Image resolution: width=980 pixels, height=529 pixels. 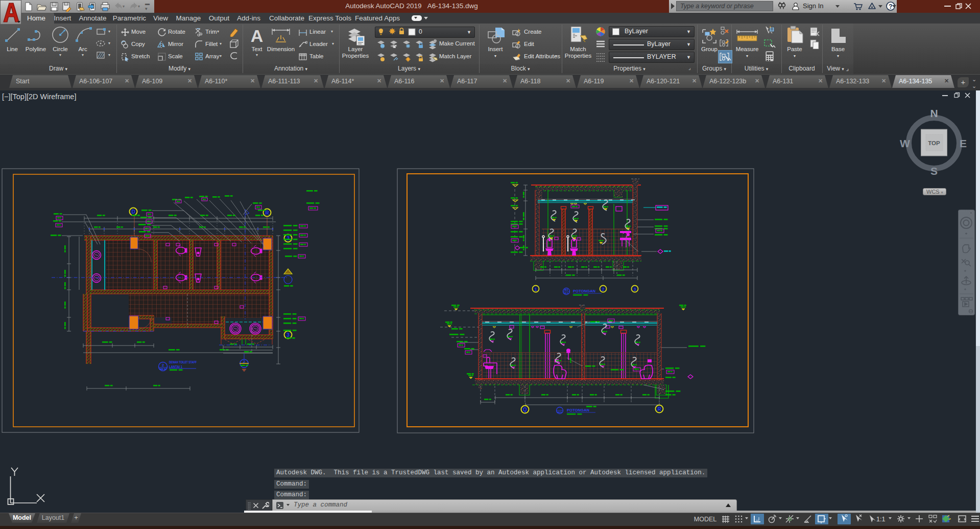 What do you see at coordinates (183, 362) in the screenshot?
I see `svg-text: DENAH TOILET STAFF` at bounding box center [183, 362].